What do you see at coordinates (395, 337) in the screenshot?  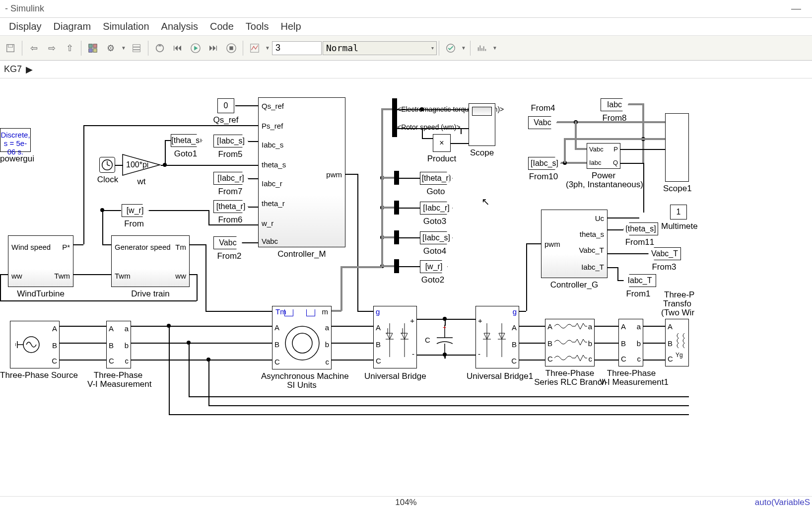 I see `ub1-block: g + - A B C` at bounding box center [395, 337].